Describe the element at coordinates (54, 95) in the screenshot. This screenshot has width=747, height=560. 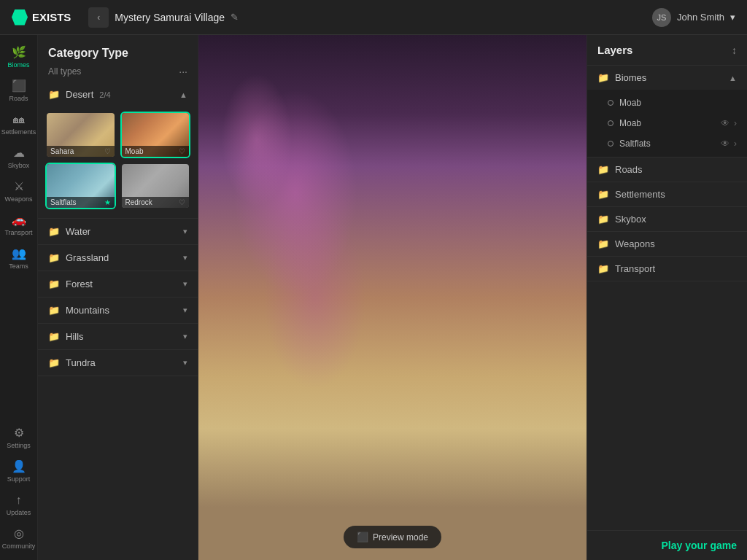
I see `desert-folder-icon: 📁` at that location.